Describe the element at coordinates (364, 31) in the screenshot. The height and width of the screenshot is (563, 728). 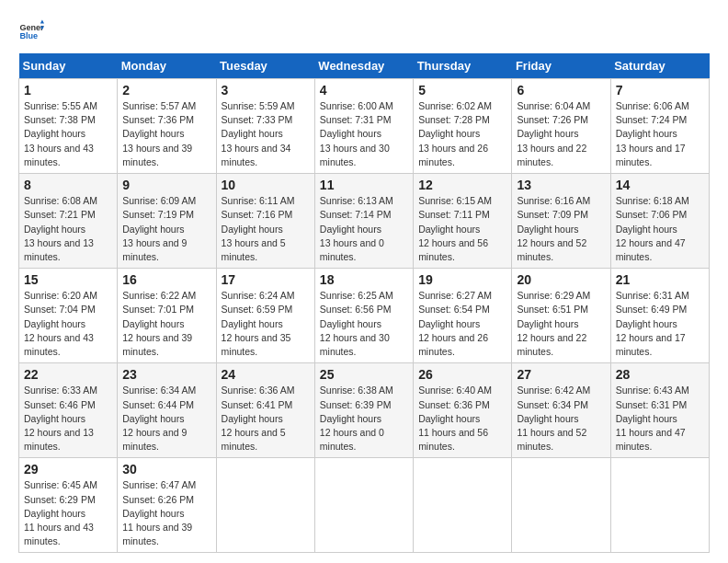
I see `page-header: General Blue` at that location.